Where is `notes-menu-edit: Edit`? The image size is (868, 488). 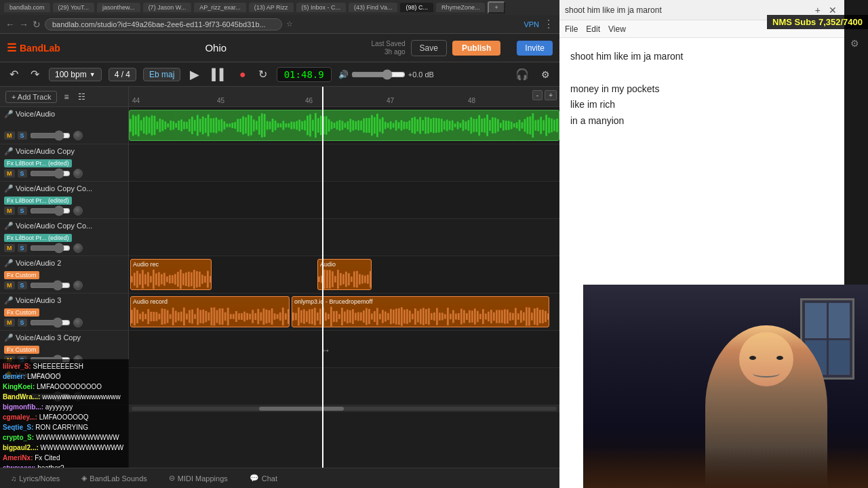 notes-menu-edit: Edit is located at coordinates (593, 29).